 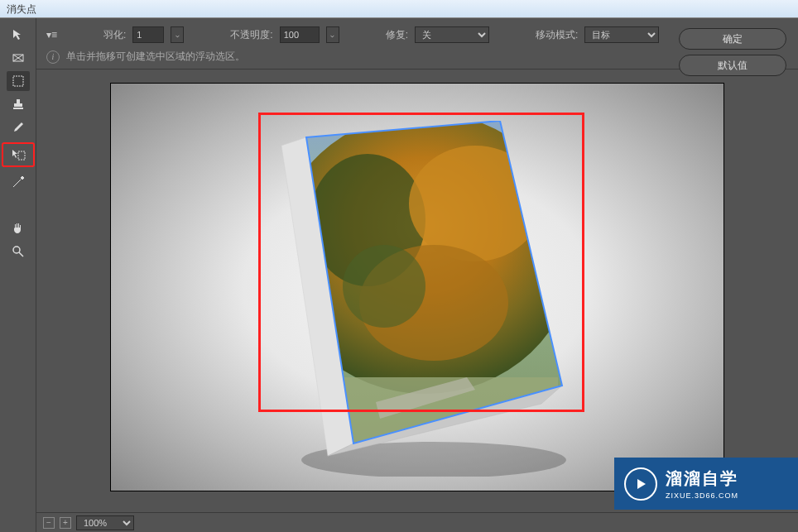 What do you see at coordinates (18, 35) in the screenshot?
I see `edit-plane-tool` at bounding box center [18, 35].